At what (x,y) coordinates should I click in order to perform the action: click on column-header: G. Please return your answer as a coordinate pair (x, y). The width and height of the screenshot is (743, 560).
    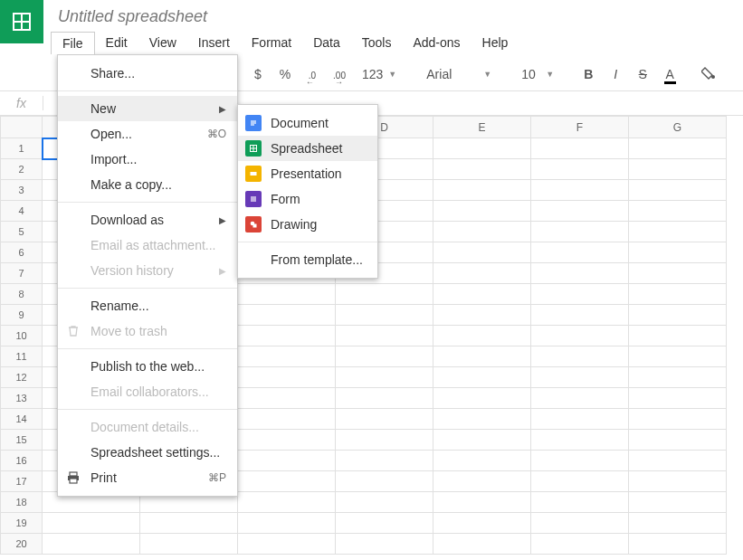
    Looking at the image, I should click on (678, 128).